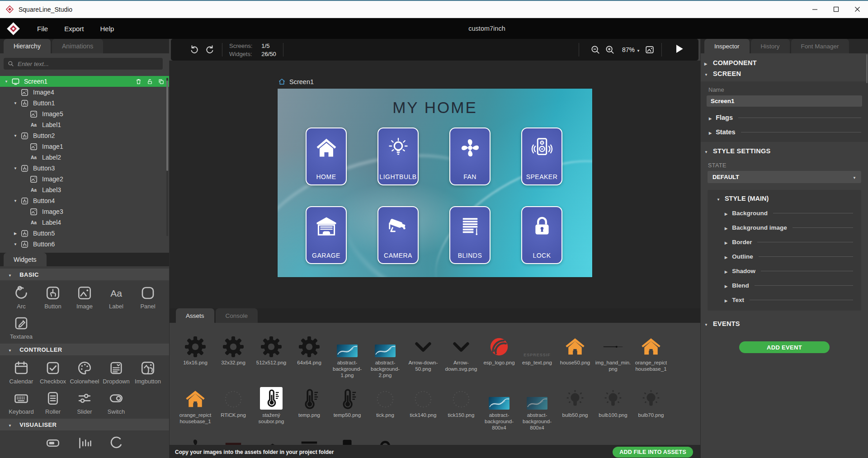 The width and height of the screenshot is (868, 458). I want to click on widget-item: Button, so click(53, 297).